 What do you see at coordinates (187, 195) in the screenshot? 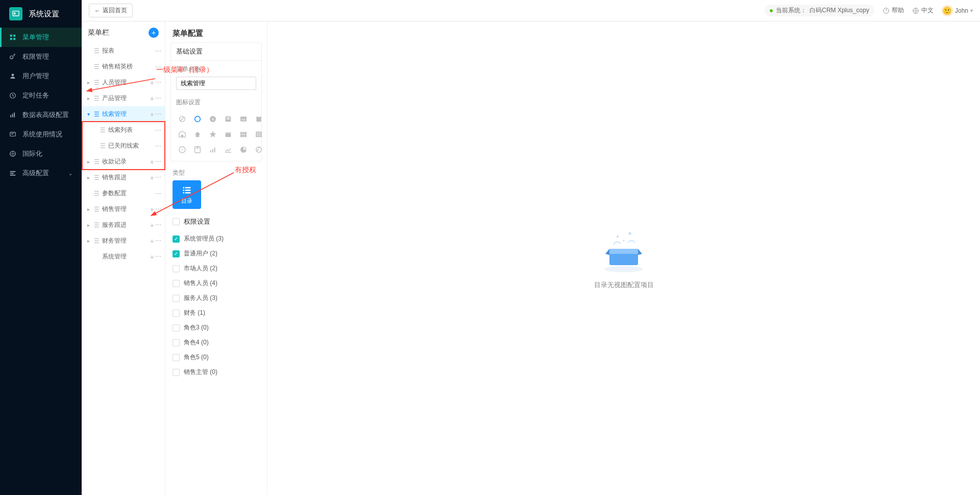
I see `type-directory-option: 目录` at bounding box center [187, 195].